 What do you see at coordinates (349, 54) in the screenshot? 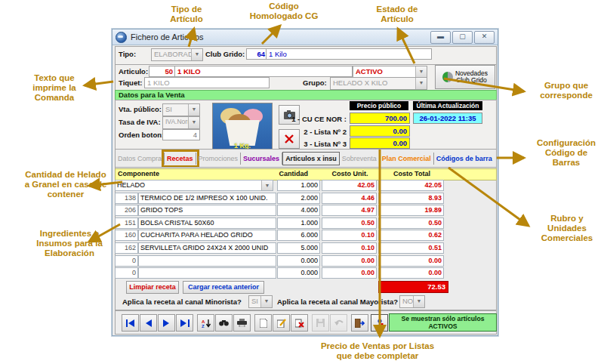
I see `club-grido-name-field: 1 Kilo` at bounding box center [349, 54].